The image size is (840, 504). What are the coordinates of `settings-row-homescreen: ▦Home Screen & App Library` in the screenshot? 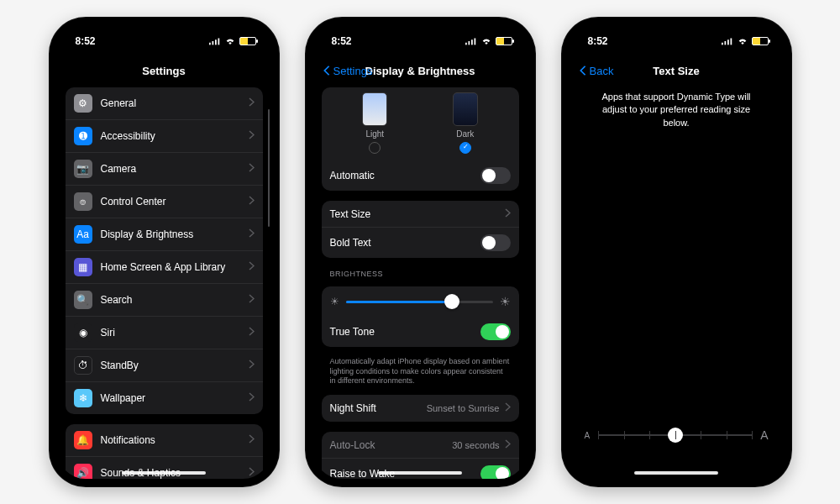 It's located at (165, 267).